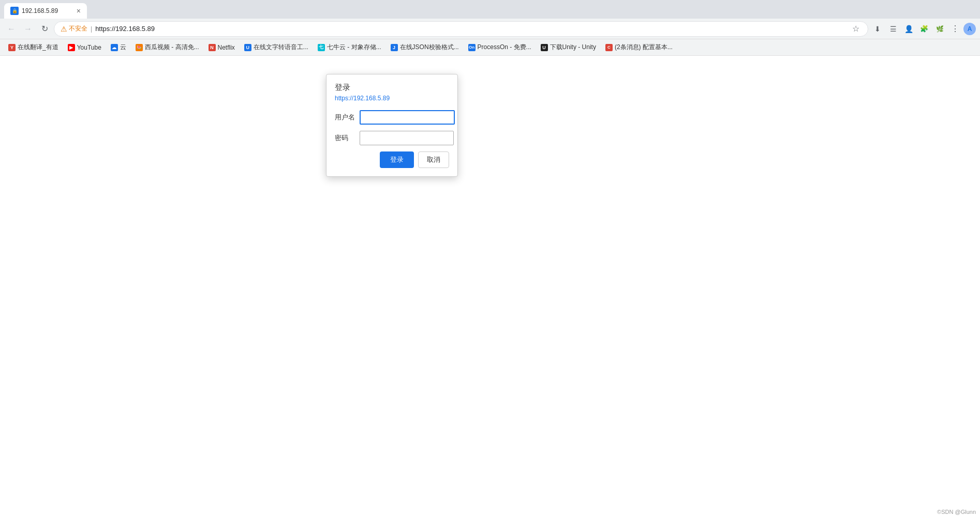 The image size is (980, 517). I want to click on active-tab: 🔒 192.168.5.89 ×, so click(46, 11).